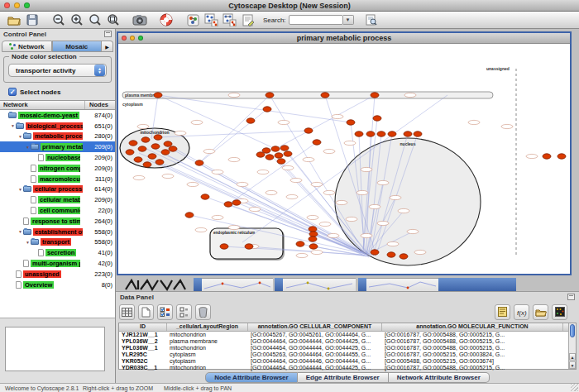 The height and width of the screenshot is (392, 579). What do you see at coordinates (58, 200) in the screenshot?
I see `tree-item-cellular-metabolism: cellular metabolism209(0)` at bounding box center [58, 200].